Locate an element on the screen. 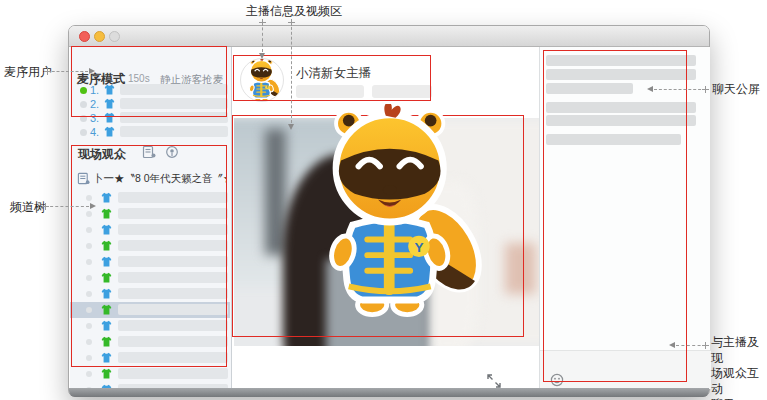 This screenshot has width=767, height=400. mic-queue-number: 1. is located at coordinates (94, 90).